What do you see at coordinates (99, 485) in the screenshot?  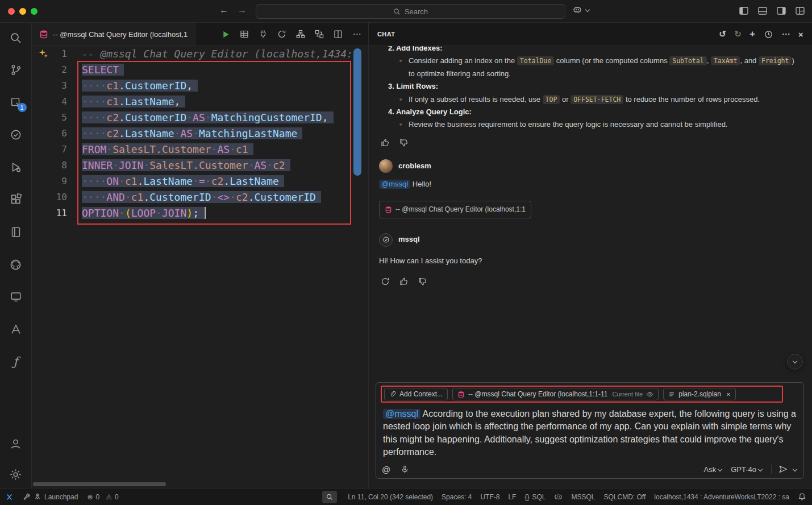 I see `editor-horizontal-scrollbar` at bounding box center [99, 485].